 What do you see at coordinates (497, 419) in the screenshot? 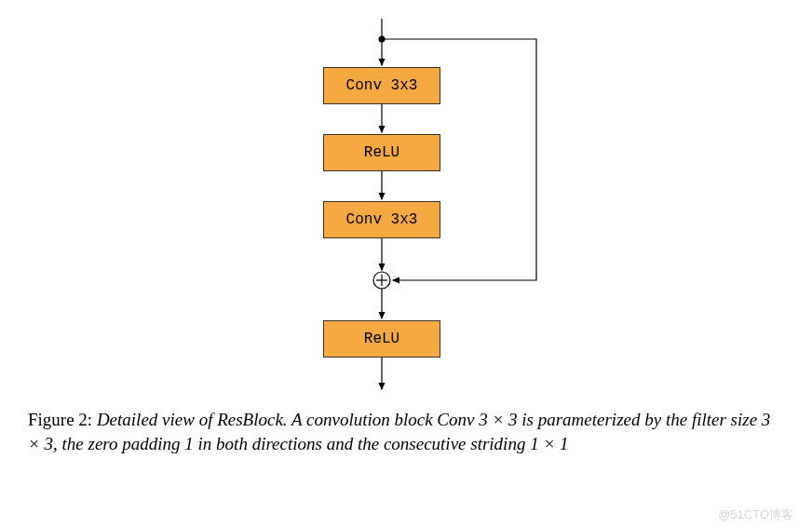
I see `caption-math: 3 × 3` at bounding box center [497, 419].